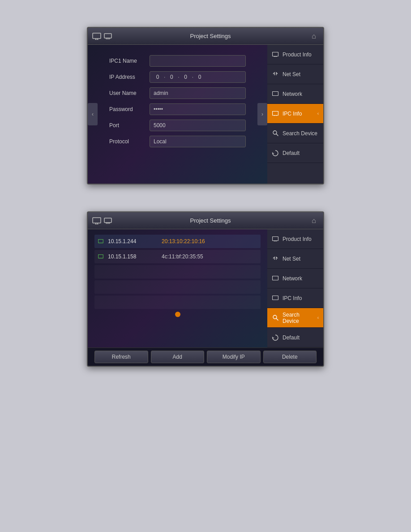  What do you see at coordinates (301, 298) in the screenshot?
I see `ipc-info-label-2: IPC Info` at bounding box center [301, 298].